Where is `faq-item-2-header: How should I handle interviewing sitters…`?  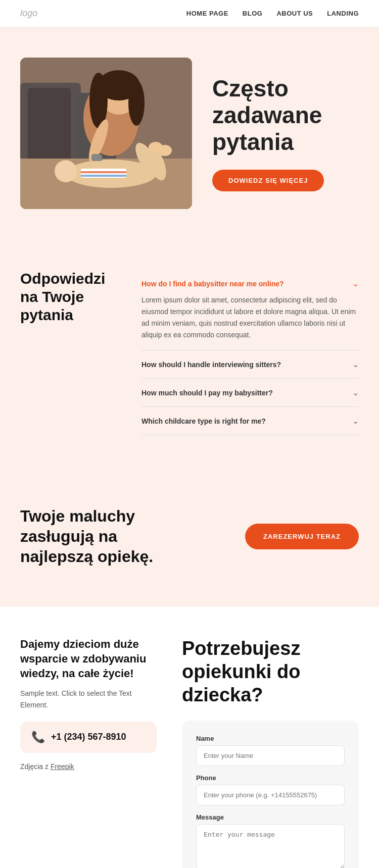 faq-item-2-header: How should I handle interviewing sitters… is located at coordinates (250, 365).